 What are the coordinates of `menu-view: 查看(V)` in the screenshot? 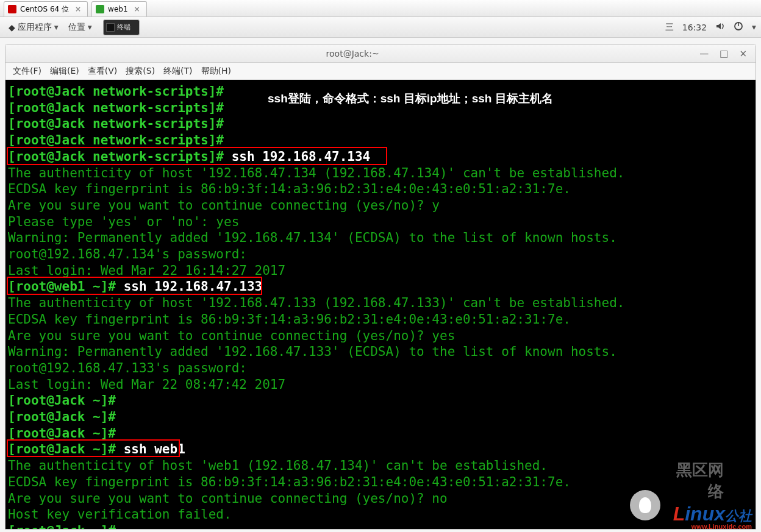 It's located at (102, 71).